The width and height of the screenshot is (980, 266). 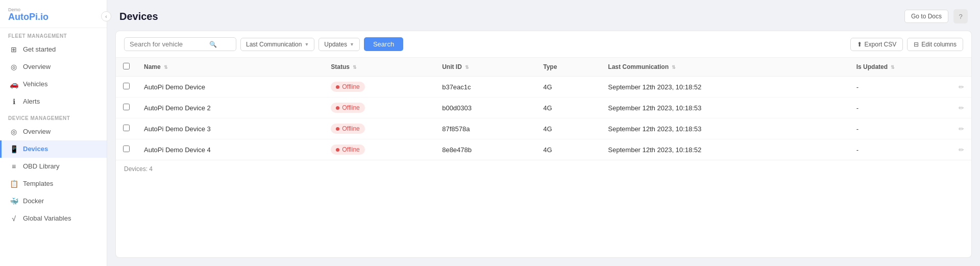 I want to click on sidebar-item-get-started: ⊞ Get started, so click(x=53, y=50).